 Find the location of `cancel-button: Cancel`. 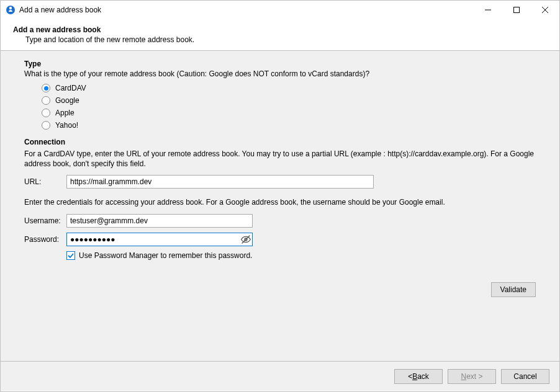

cancel-button: Cancel is located at coordinates (525, 376).